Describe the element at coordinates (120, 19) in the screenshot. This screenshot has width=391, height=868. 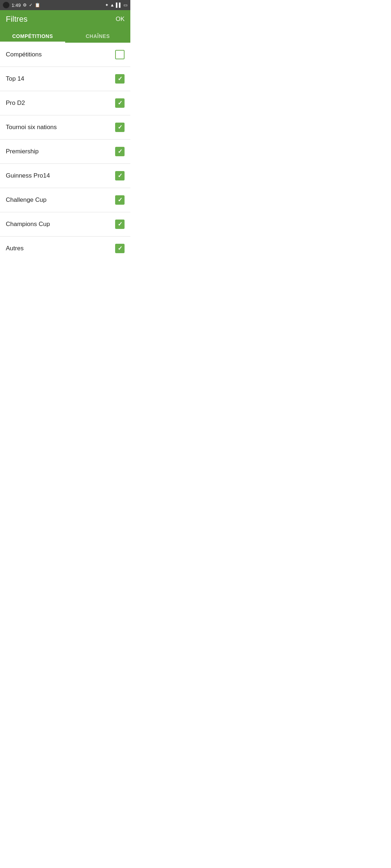
I see `ok-button: OK` at that location.